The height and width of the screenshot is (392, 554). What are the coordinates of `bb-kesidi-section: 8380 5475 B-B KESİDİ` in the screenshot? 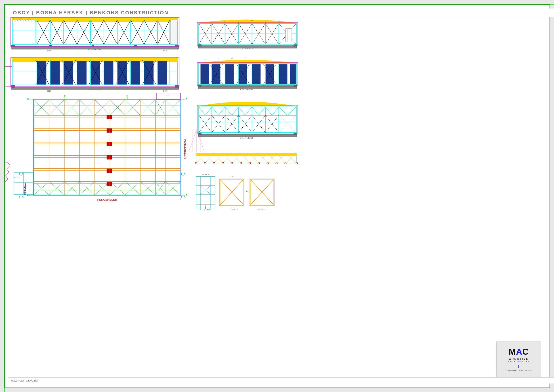 It's located at (95, 33).